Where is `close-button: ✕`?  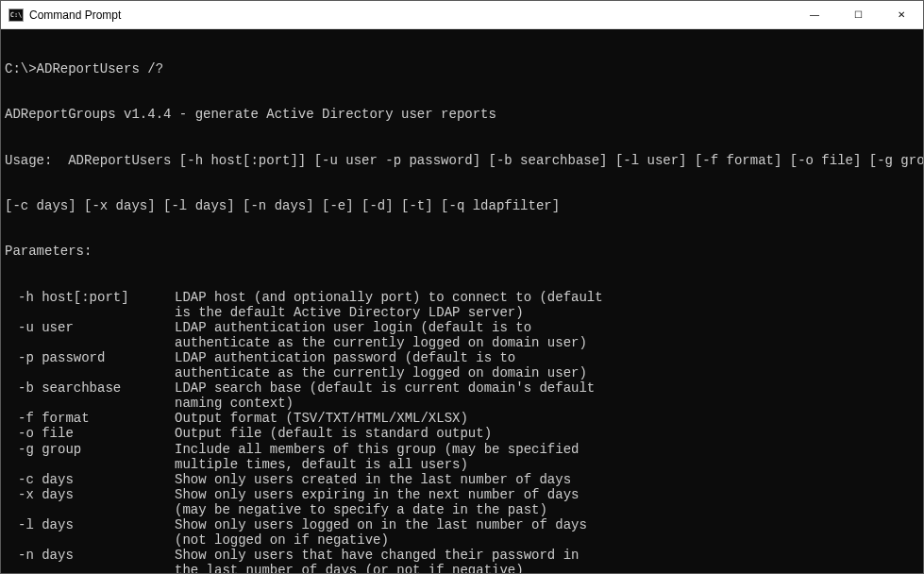
close-button: ✕ is located at coordinates (901, 15).